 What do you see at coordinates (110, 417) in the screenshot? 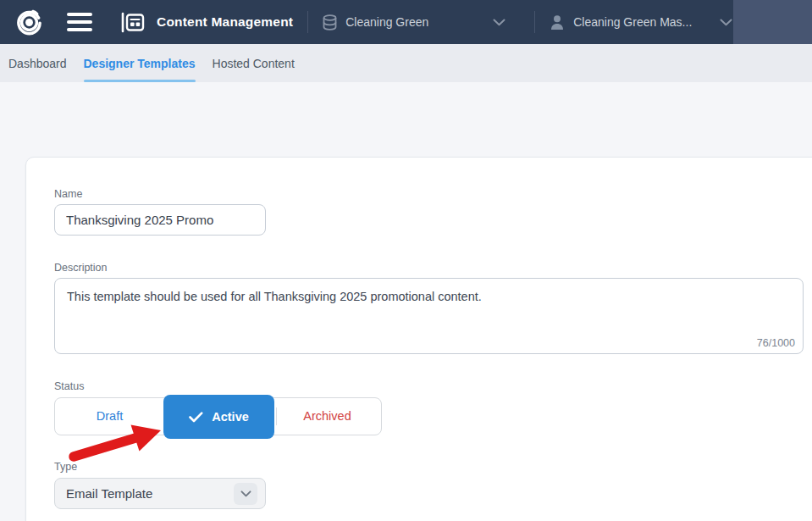
I see `status-option-draft: Draft` at bounding box center [110, 417].